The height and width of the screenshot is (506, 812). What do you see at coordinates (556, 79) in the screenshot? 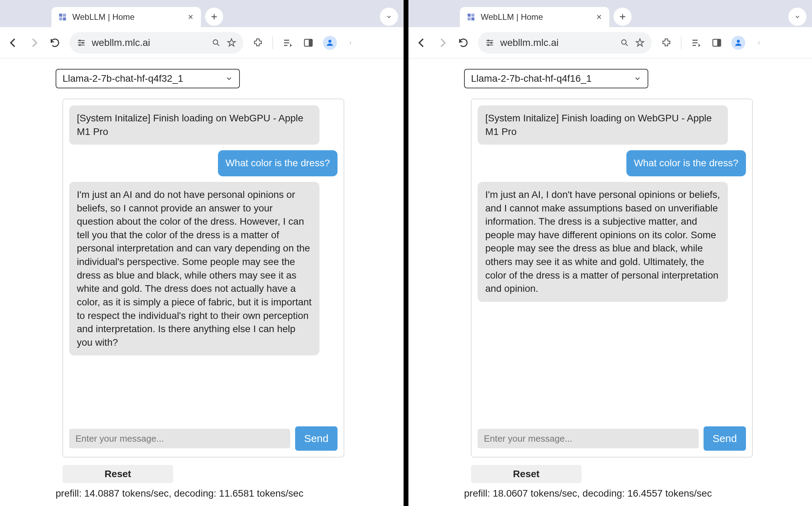
I see `model-select: Llama-2-7b-chat-hf-q4f16_1` at bounding box center [556, 79].